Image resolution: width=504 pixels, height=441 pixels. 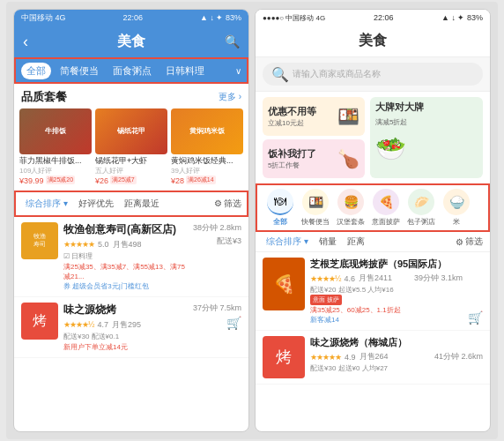 I want to click on sort-rating: 好评优先, so click(x=96, y=204).